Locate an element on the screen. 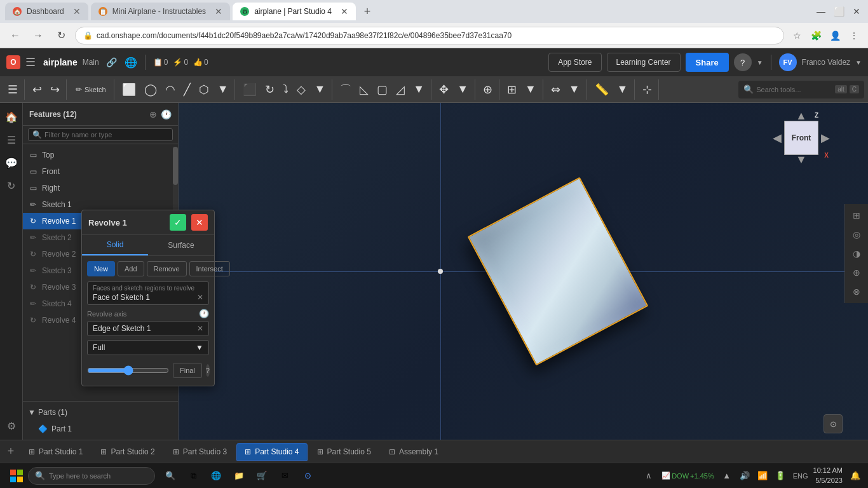  dialog-angle-dropdown: Full ▼ is located at coordinates (148, 348).